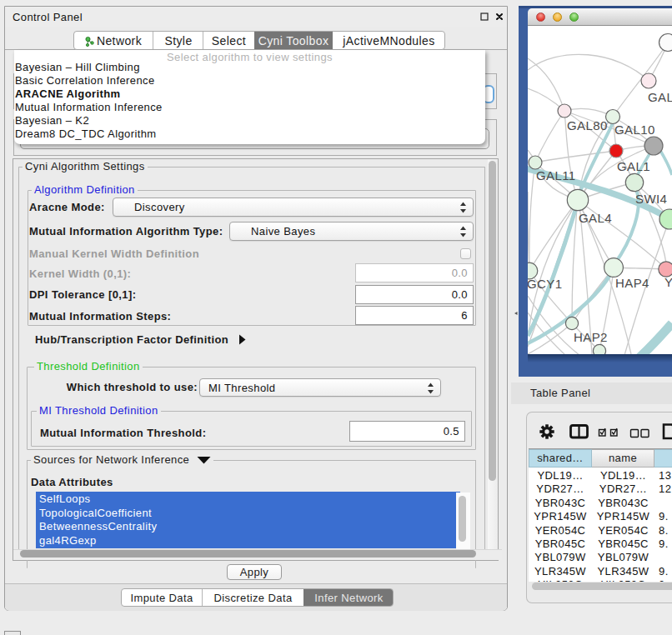  What do you see at coordinates (595, 218) in the screenshot?
I see `svg-text: GAL4` at bounding box center [595, 218].